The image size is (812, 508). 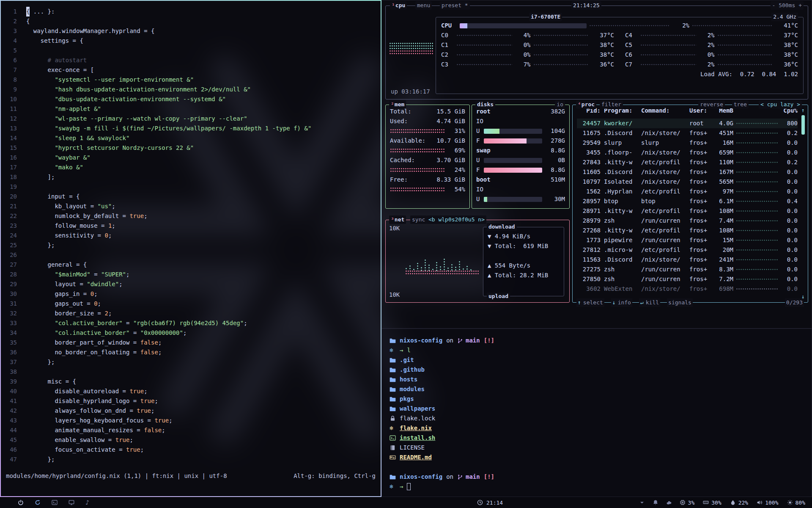 I want to click on code-line: 17 "mako &", so click(x=191, y=168).